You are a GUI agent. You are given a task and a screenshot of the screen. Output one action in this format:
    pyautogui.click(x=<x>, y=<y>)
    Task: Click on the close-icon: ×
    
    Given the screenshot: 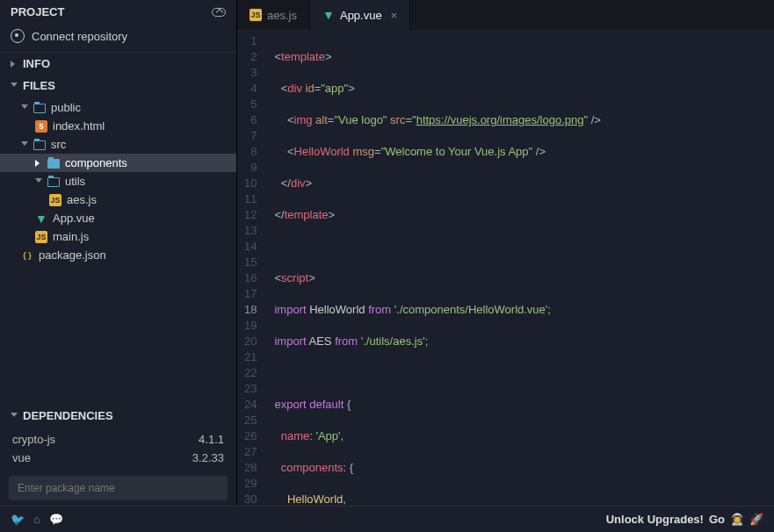 What is the action you would take?
    pyautogui.click(x=394, y=16)
    